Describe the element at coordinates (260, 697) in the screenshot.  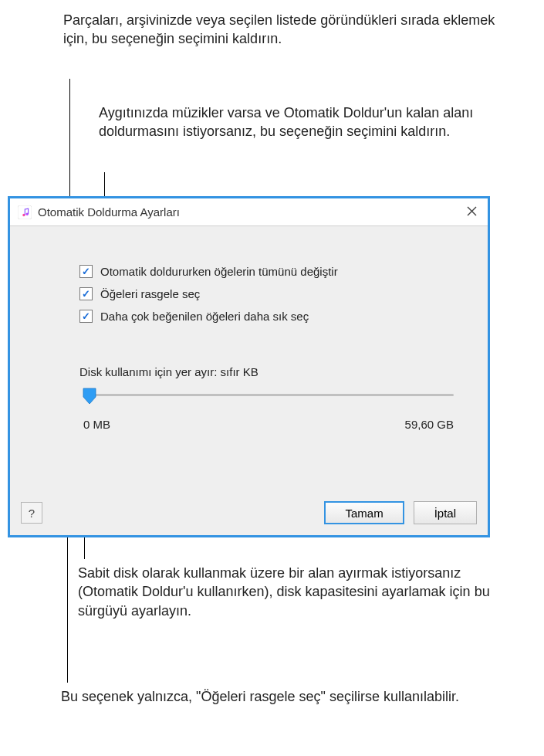
I see `callout-text-higher-rated: Bu seçenek yalnızca, "Öğeleri rasgele se…` at that location.